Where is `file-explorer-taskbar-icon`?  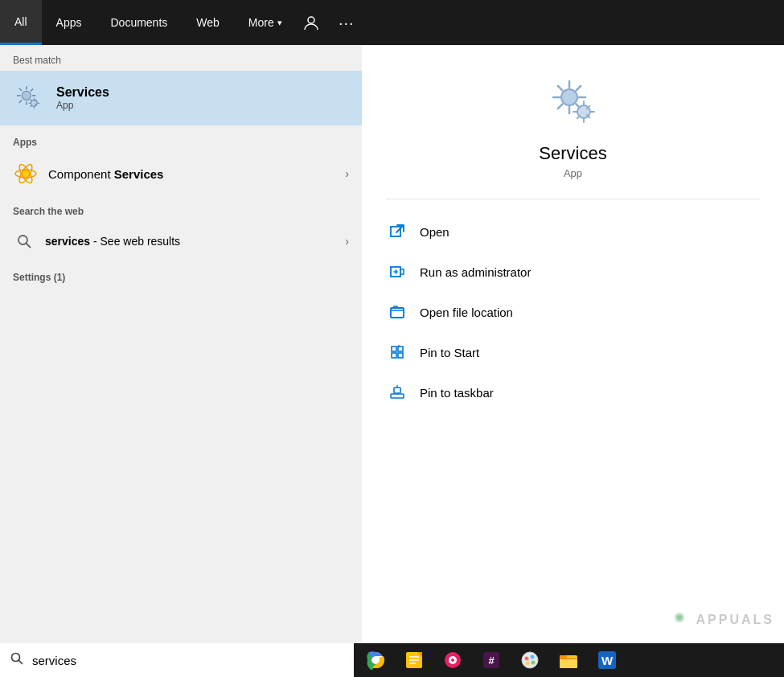
file-explorer-taskbar-icon is located at coordinates (569, 660).